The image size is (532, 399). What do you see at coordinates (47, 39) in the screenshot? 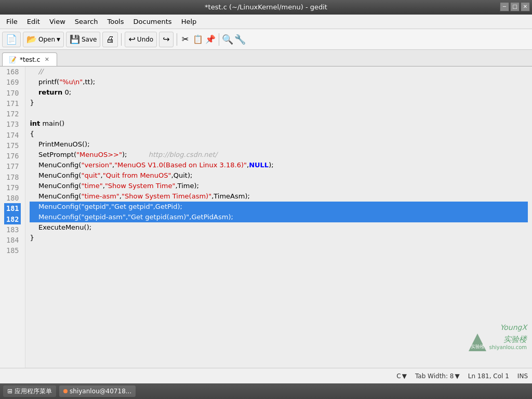
I see `open-label: Open` at bounding box center [47, 39].